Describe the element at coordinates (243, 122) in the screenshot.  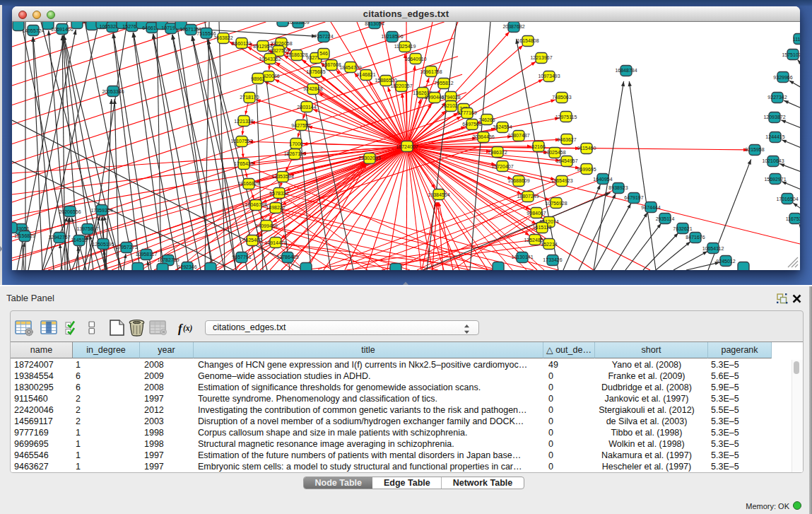
I see `svg-text: 1221338` at that location.